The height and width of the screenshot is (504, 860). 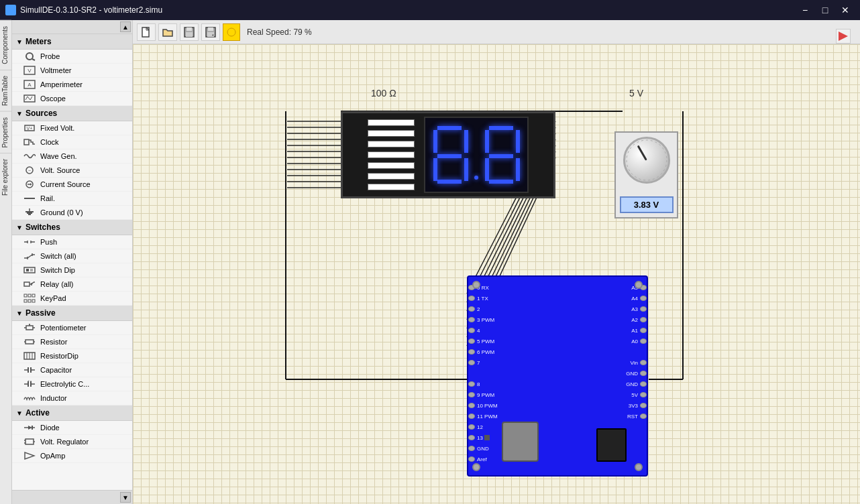 I want to click on sidebar-item-diode: Diode, so click(x=72, y=428).